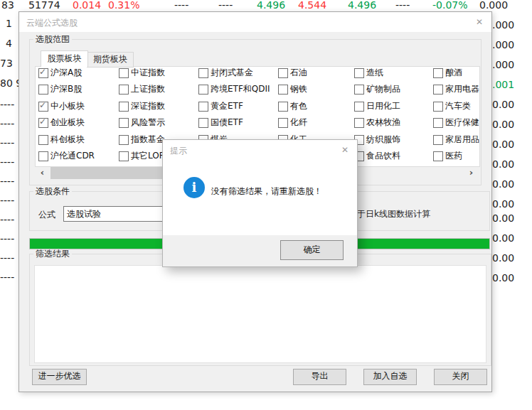 The image size is (532, 410). I want to click on sector-checkbox: 风险警示, so click(142, 122).